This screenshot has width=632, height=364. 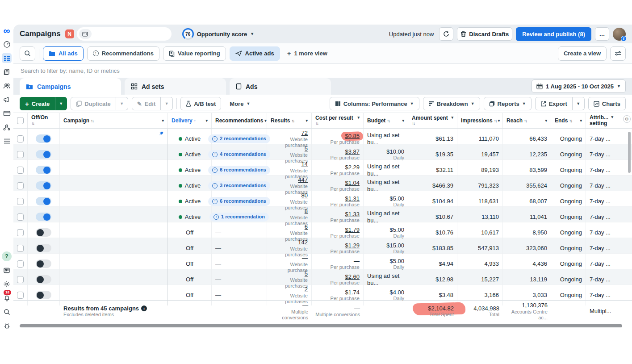 What do you see at coordinates (554, 34) in the screenshot?
I see `review-publish-button: Review and publish (8)` at bounding box center [554, 34].